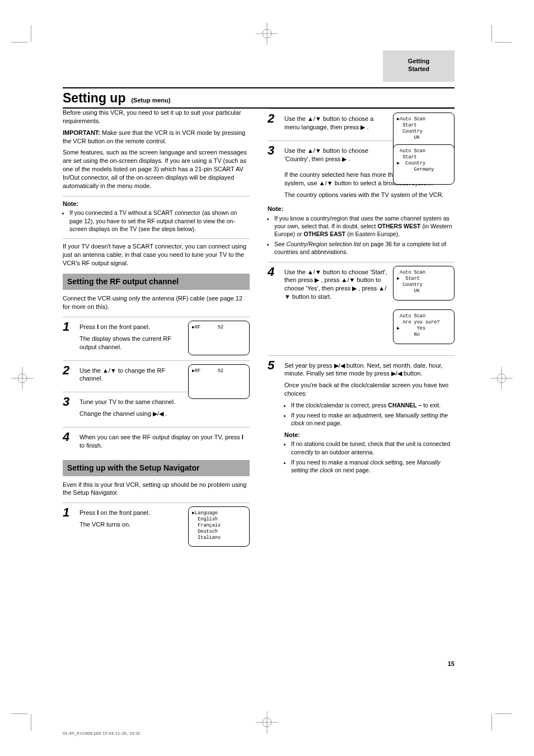 Image resolution: width=534 pixels, height=756 pixels. What do you see at coordinates (156, 442) in the screenshot?
I see `step-a4: 4 When you can see the RF output display…` at bounding box center [156, 442].